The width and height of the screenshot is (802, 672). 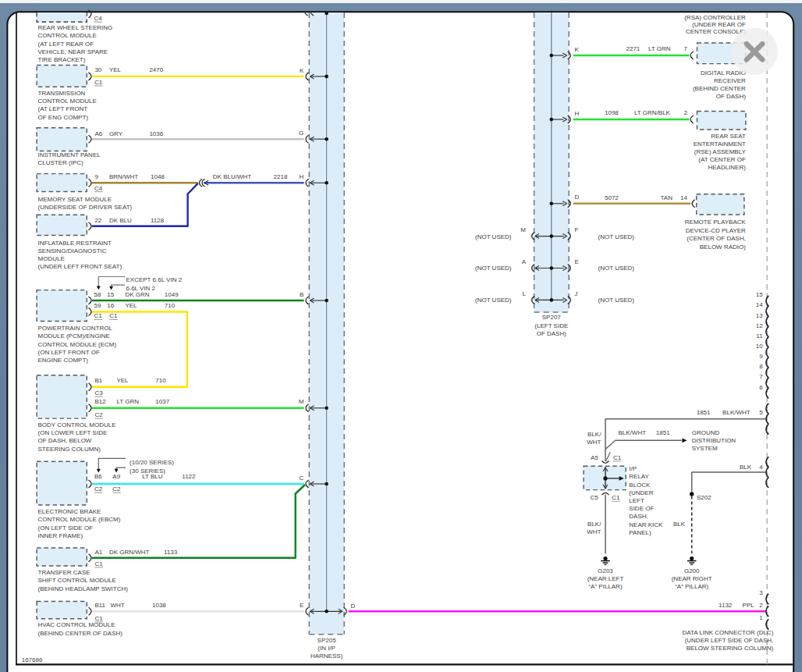 What do you see at coordinates (73, 432) in the screenshot?
I see `svg-text: (ON LOWER LEFT SIDE` at bounding box center [73, 432].